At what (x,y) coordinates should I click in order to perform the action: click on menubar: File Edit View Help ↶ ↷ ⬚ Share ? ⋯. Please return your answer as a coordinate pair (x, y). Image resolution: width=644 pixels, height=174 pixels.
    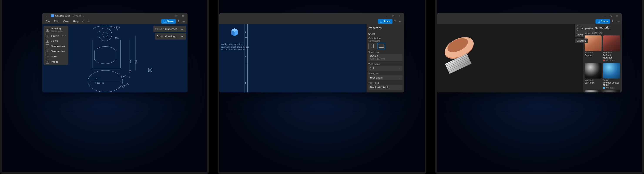
    Looking at the image, I should click on (115, 22).